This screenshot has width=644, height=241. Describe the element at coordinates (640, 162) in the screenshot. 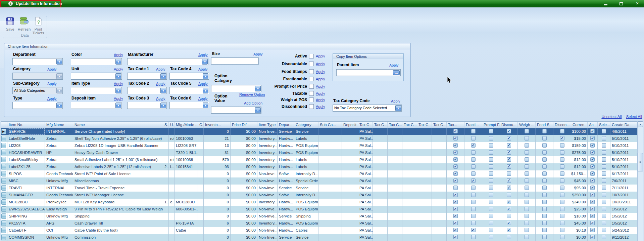

I see `scrollbar-thumb: ≡` at that location.